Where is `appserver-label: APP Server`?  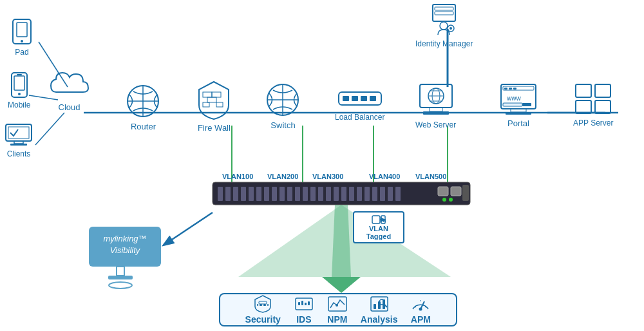 appserver-label: APP Server is located at coordinates (593, 123).